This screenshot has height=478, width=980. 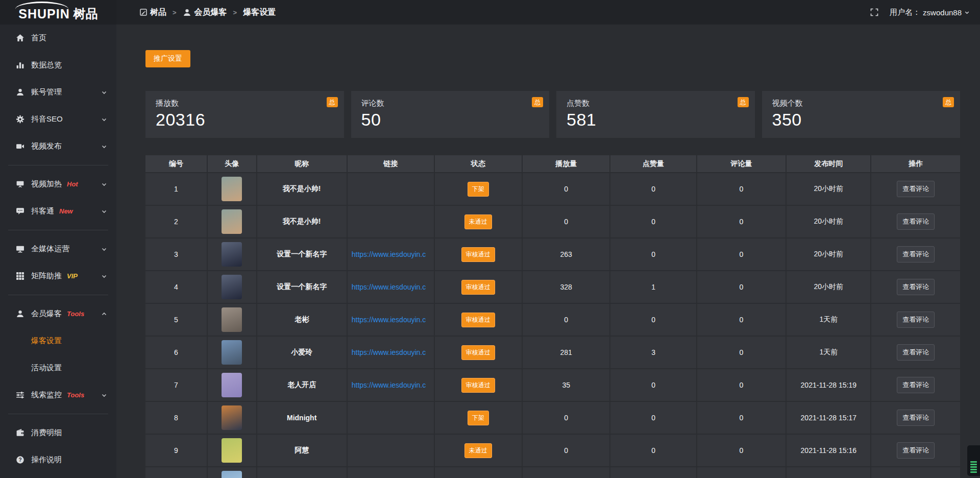 What do you see at coordinates (58, 211) in the screenshot?
I see `sidebar-item-comment: 抖客通New` at bounding box center [58, 211].